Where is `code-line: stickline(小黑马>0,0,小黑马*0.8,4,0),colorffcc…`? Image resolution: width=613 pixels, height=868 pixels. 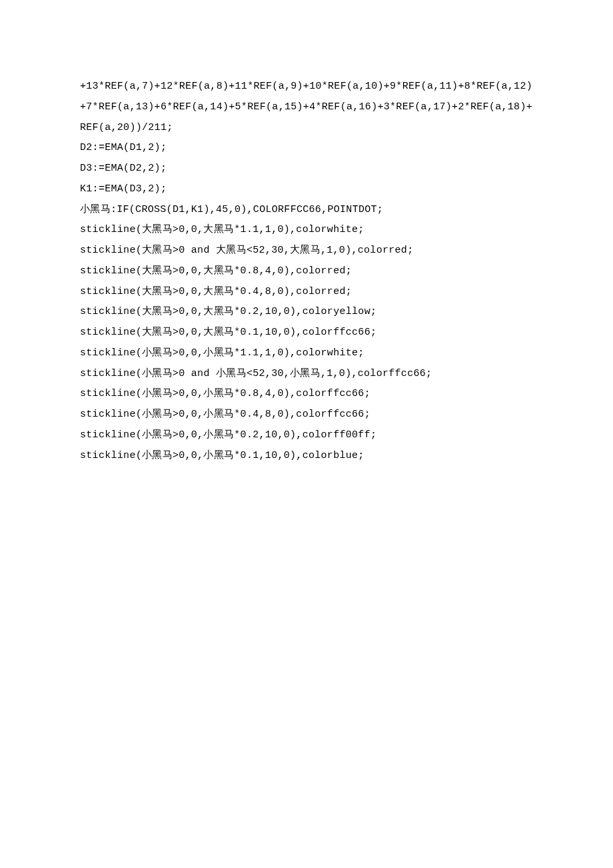 code-line: stickline(小黑马>0,0,小黑马*0.8,4,0),colorffcc… is located at coordinates (306, 395).